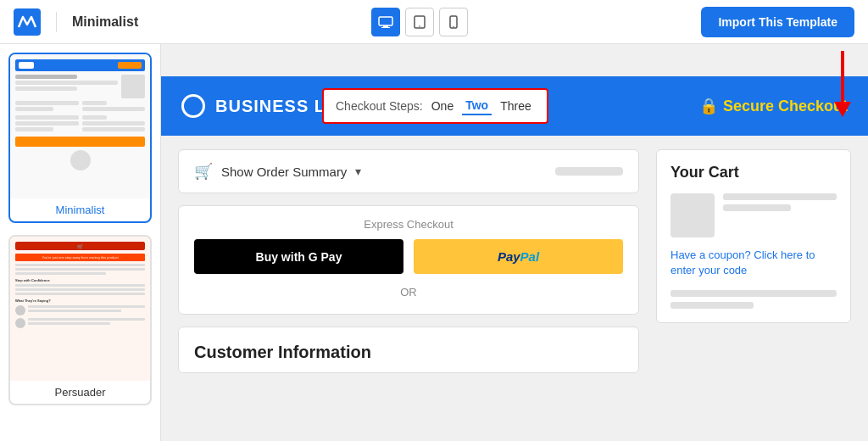  What do you see at coordinates (203, 171) in the screenshot?
I see `cart-icon: 🛒` at bounding box center [203, 171].